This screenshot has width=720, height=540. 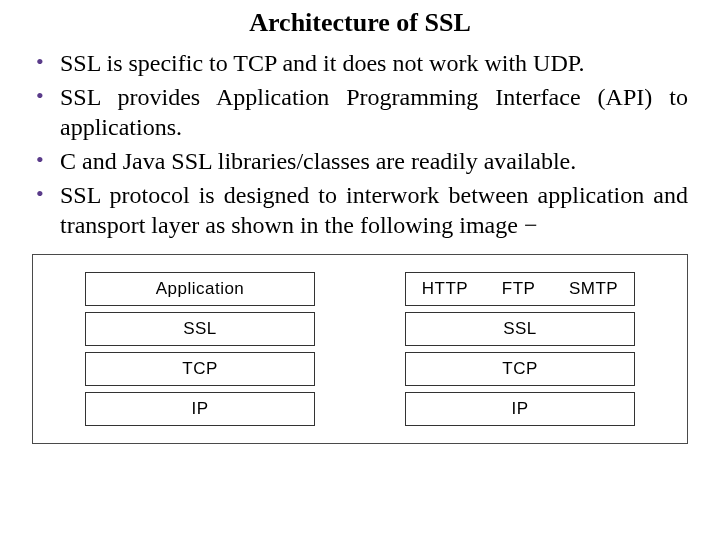 I want to click on bullet-item: SSL is specific to TCP and it does not w…, so click(x=360, y=63).